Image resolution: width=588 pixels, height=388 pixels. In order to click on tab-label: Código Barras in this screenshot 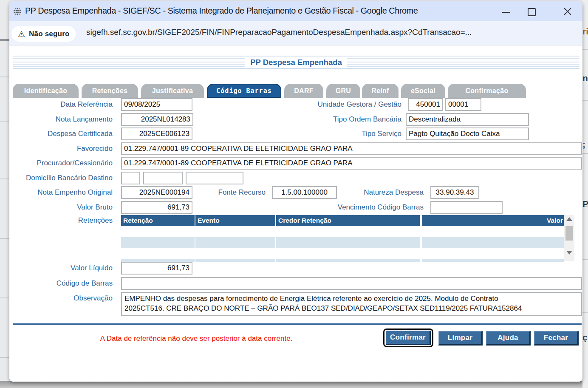, I will do `click(244, 91)`.